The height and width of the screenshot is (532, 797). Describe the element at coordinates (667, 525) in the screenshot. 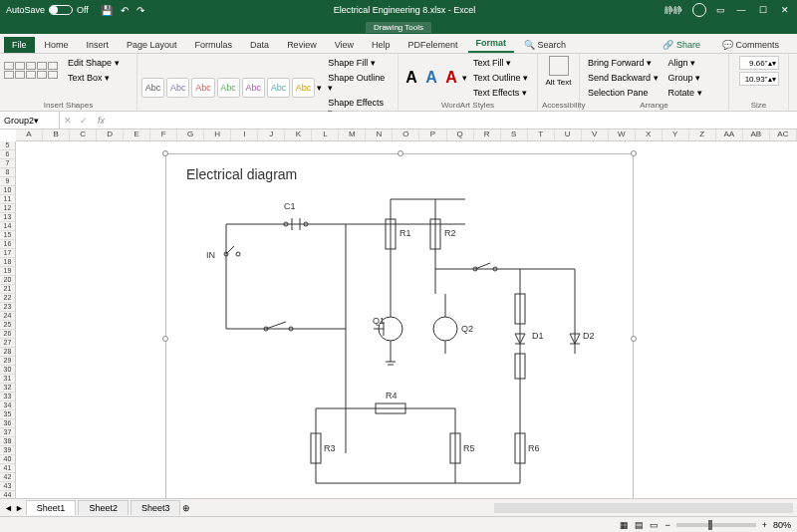

I see `zoom-out-icon: −` at that location.